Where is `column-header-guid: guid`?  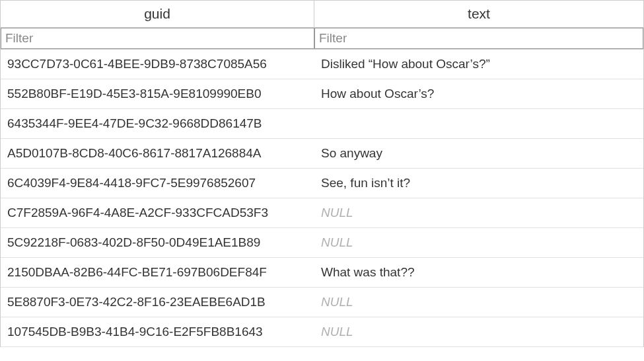
column-header-guid: guid is located at coordinates (157, 14).